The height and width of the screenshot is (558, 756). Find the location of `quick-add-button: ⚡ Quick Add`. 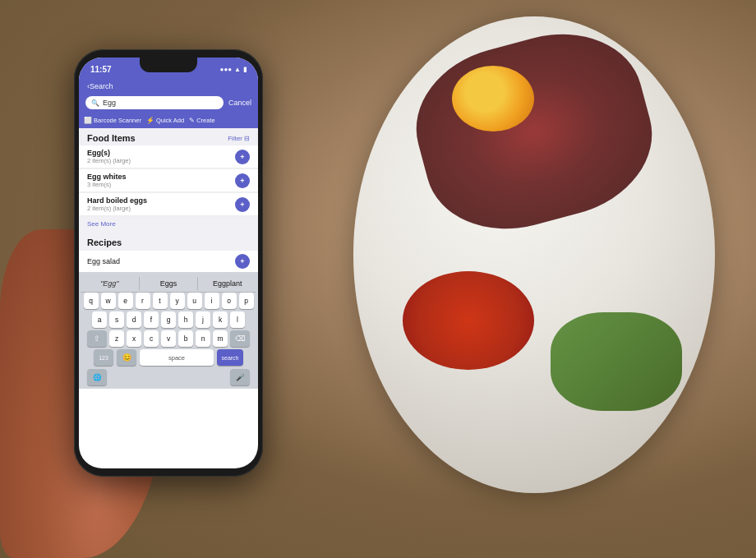

quick-add-button: ⚡ Quick Add is located at coordinates (165, 120).